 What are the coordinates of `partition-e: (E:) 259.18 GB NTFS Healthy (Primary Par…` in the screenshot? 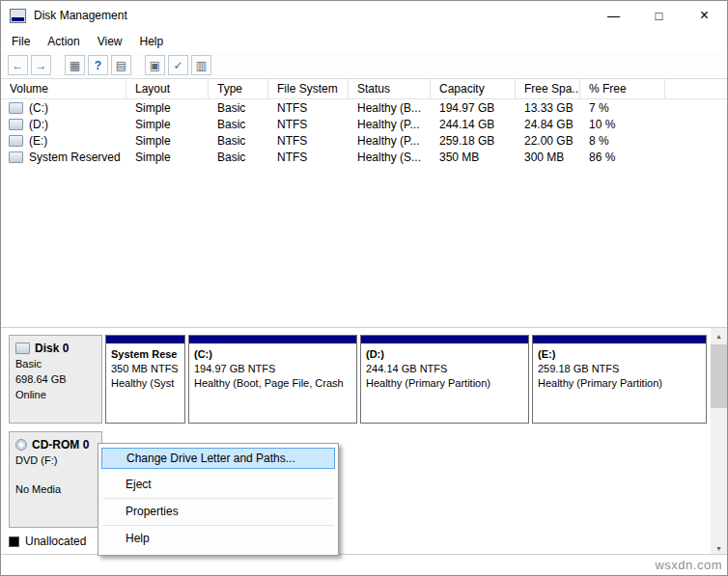 It's located at (620, 379).